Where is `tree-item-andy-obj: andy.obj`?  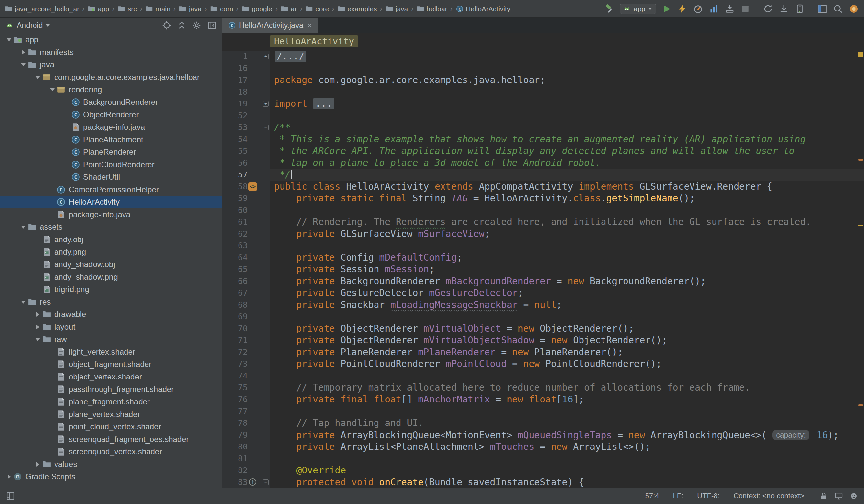
tree-item-andy-obj: andy.obj is located at coordinates (111, 239).